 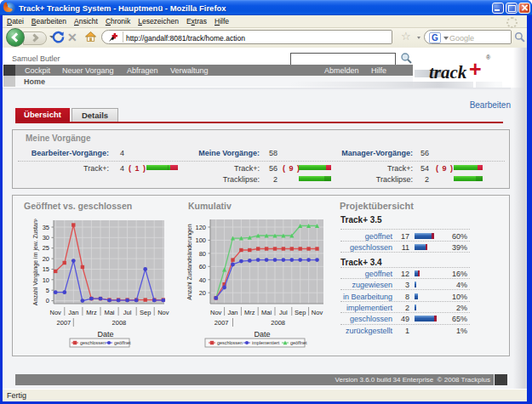 I want to click on svg-text: implementiert, so click(x=266, y=343).